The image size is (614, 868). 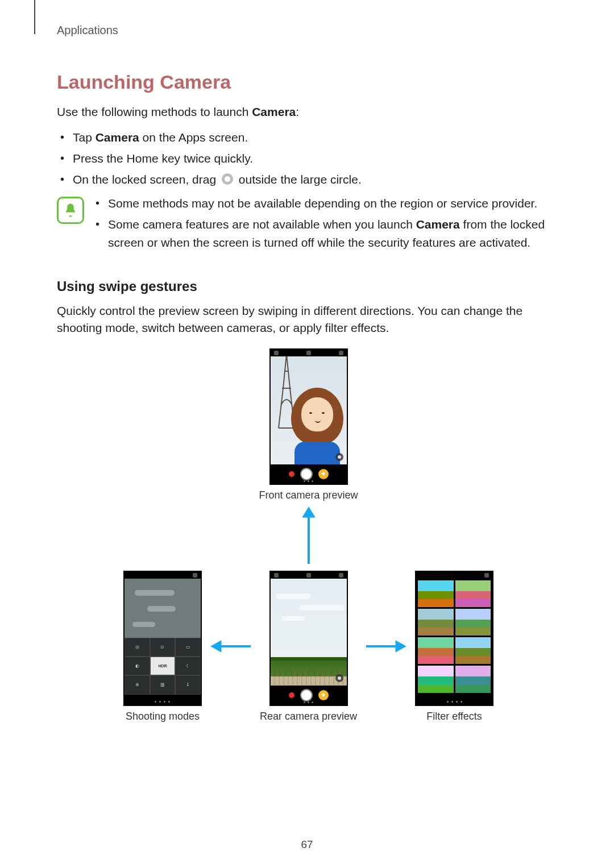 What do you see at coordinates (163, 684) in the screenshot?
I see `mode-icon: ▥` at bounding box center [163, 684].